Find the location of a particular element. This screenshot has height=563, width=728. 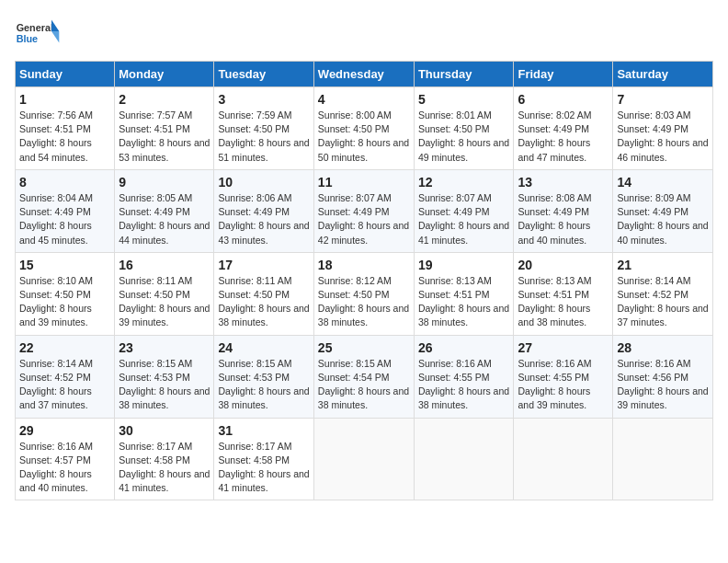

day-header-friday: Friday is located at coordinates (563, 75).